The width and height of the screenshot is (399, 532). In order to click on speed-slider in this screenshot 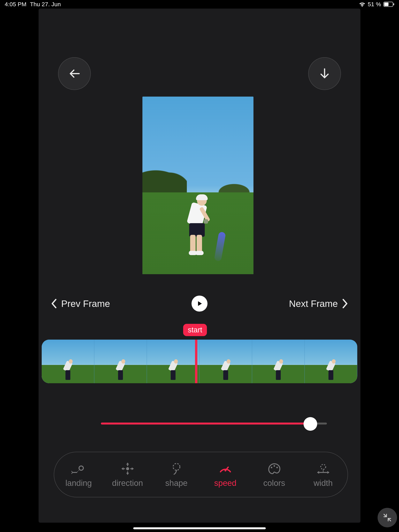, I will do `click(214, 423)`.